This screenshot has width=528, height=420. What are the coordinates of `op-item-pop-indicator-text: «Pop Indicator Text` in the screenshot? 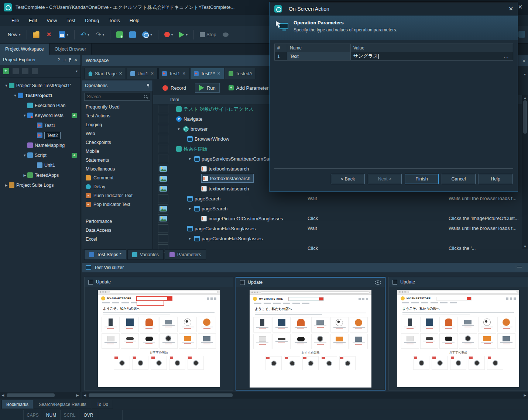 It's located at (117, 204).